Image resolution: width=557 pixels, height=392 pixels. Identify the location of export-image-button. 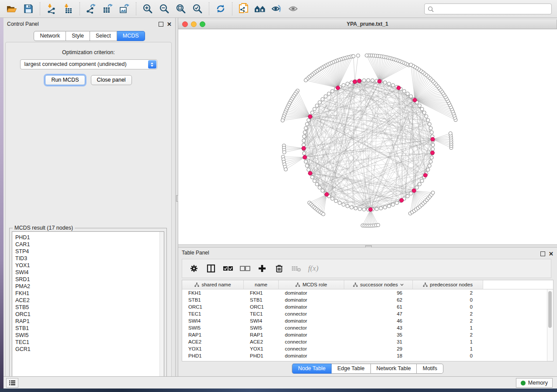
(125, 9).